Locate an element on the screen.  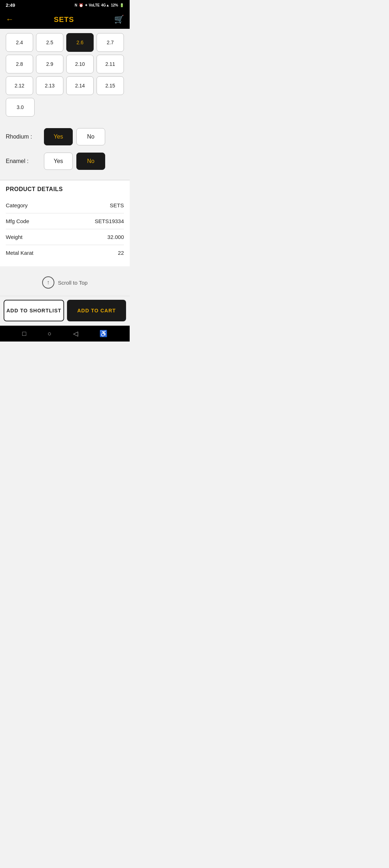
status-bar: 2:49 N ⏰ ✦ VoLTE 4G▲ 12% 🔋 is located at coordinates (65, 5).